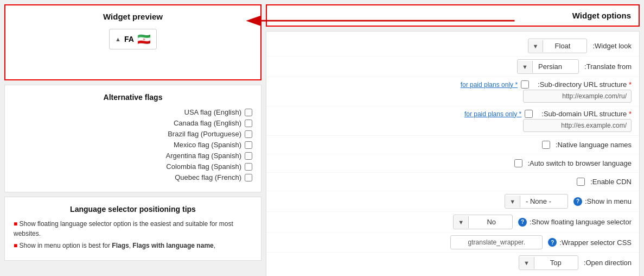 The height and width of the screenshot is (276, 644). I want to click on show-in-menu-help-icon: ?, so click(578, 202).